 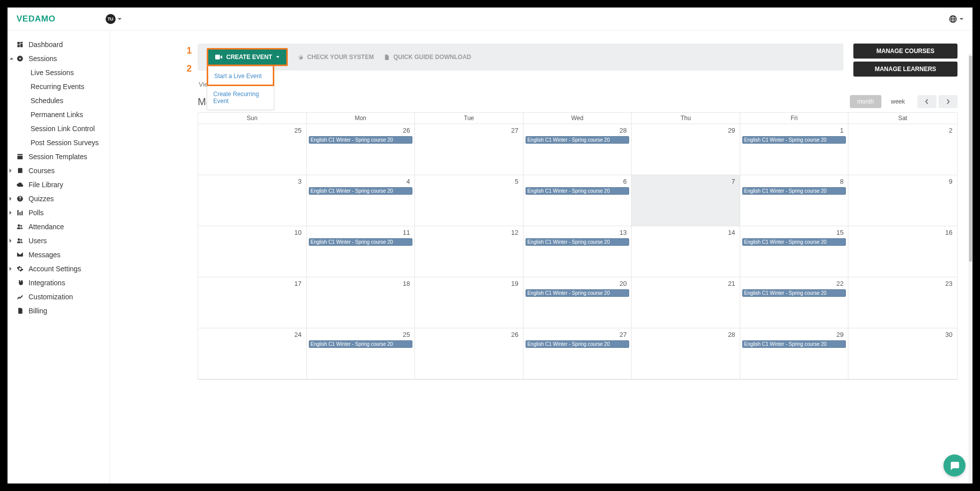 What do you see at coordinates (67, 115) in the screenshot?
I see `sidebar-subitem-permanent-links: Permanent Links` at bounding box center [67, 115].